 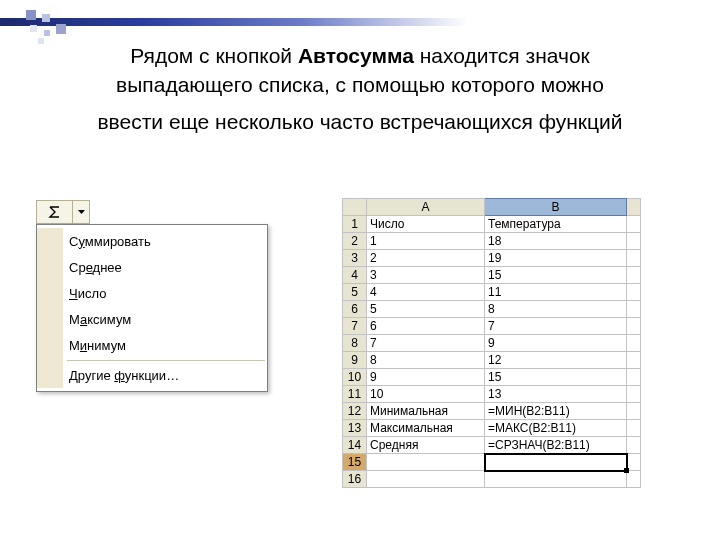 What do you see at coordinates (152, 308) in the screenshot?
I see `autosum-dropdown-menu: СуммироватьСреднееЧислоМаксимумМинимумДр…` at bounding box center [152, 308].